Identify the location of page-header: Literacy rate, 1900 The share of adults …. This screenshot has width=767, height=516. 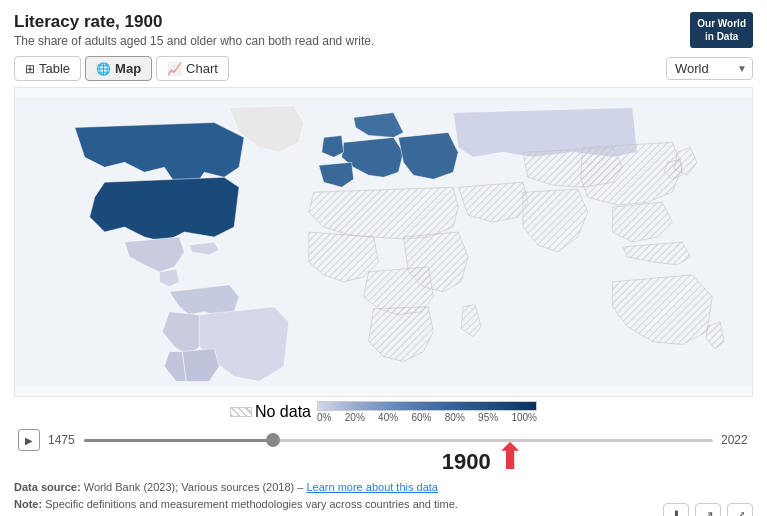
(384, 30).